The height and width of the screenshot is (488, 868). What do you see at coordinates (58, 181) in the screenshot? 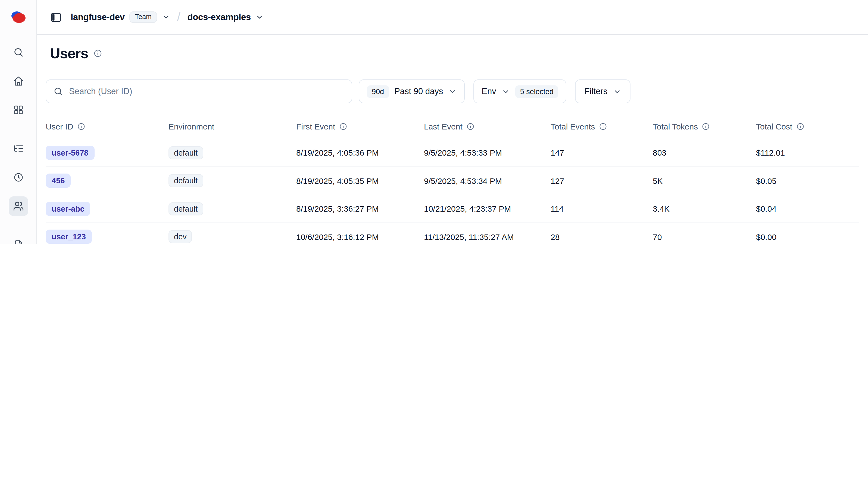
I see `user-id-badge: 456` at bounding box center [58, 181].